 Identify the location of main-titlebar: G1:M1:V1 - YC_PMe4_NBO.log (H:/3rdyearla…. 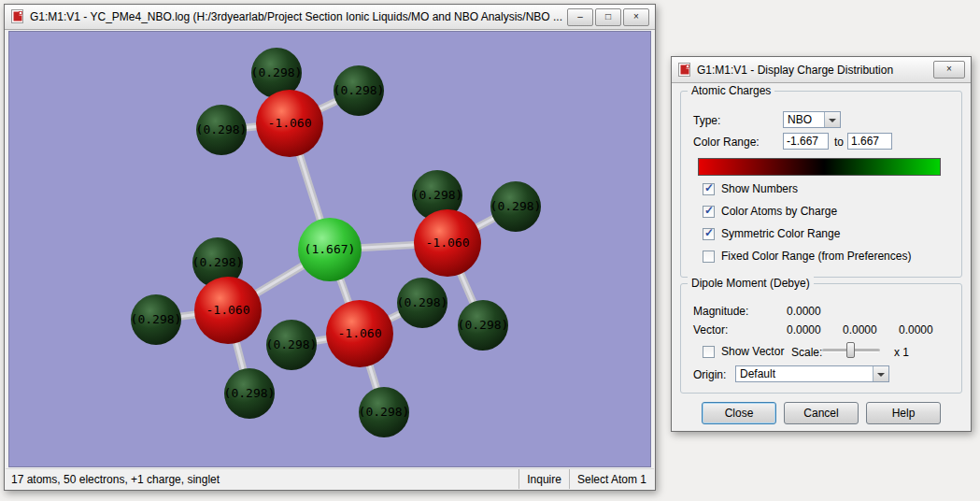
(330, 17).